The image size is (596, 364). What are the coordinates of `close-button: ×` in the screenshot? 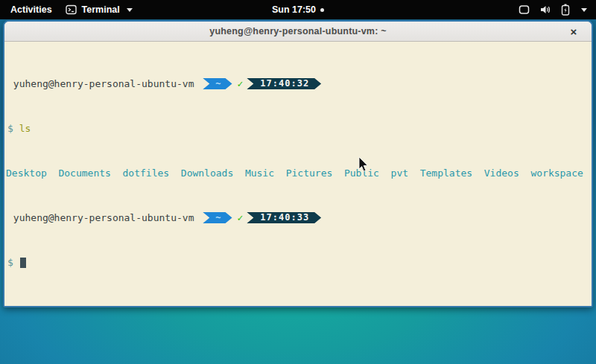 It's located at (574, 31).